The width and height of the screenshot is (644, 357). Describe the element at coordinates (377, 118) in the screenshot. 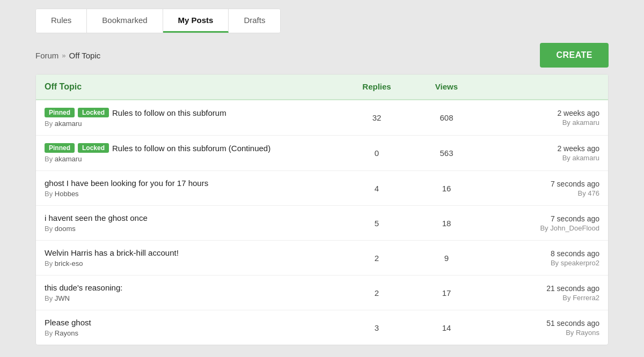

I see `replies-cell: 32` at that location.